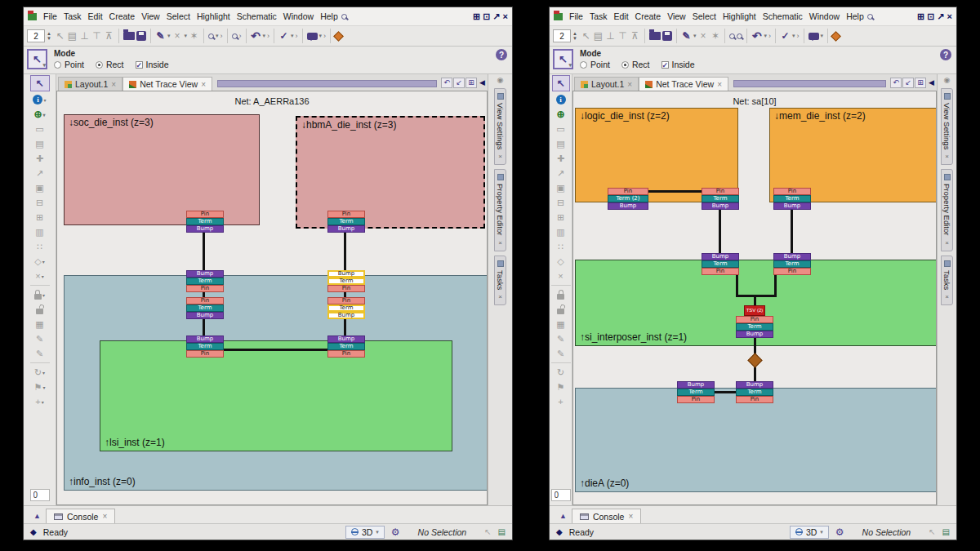  What do you see at coordinates (346, 281) in the screenshot?
I see `connector-stack-info-top-right-highlighted: Bump Term Pin` at bounding box center [346, 281].